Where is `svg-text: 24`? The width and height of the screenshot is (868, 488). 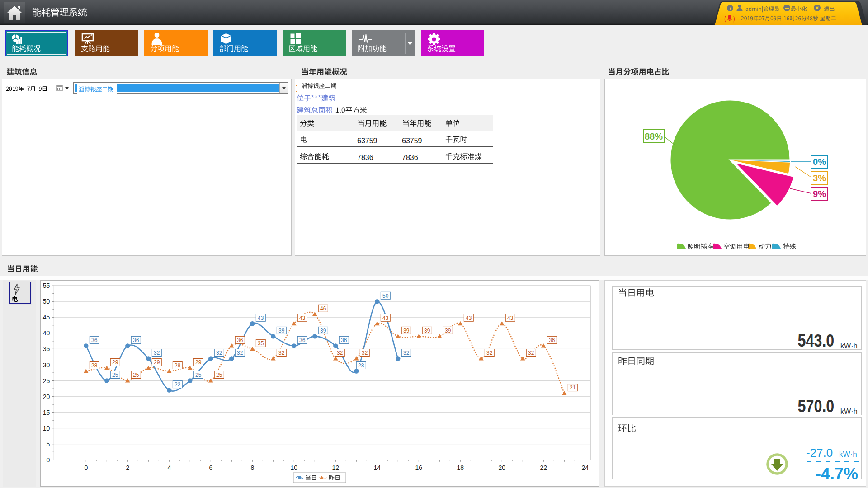 svg-text: 24 is located at coordinates (585, 468).